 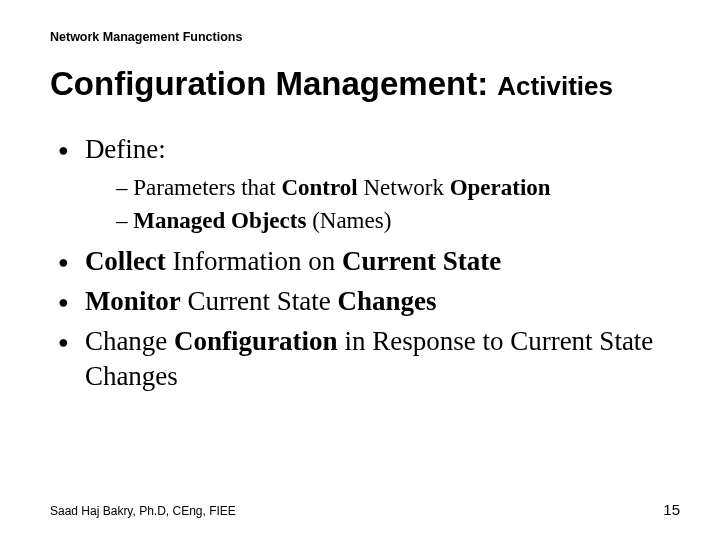 I want to click on b3-b2: Changes, so click(x=388, y=301).